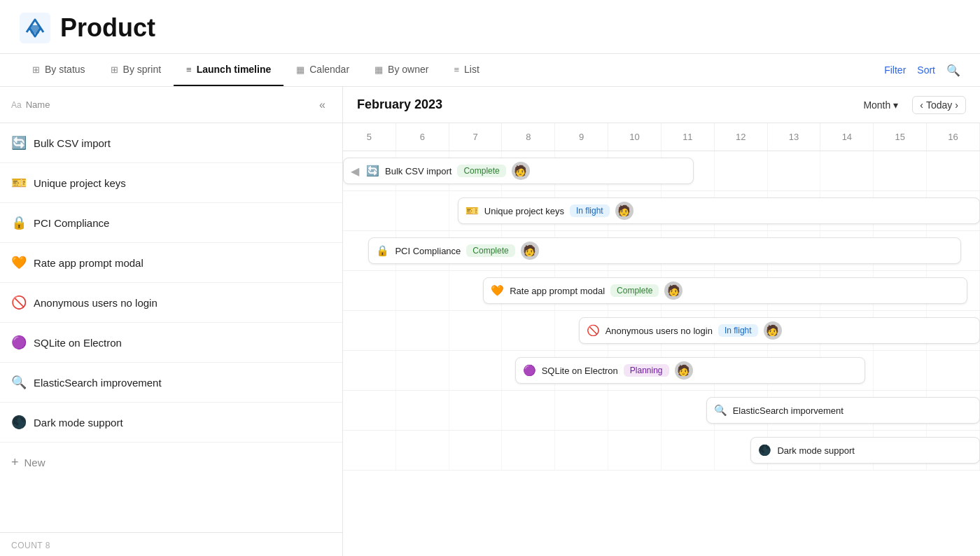  I want to click on sidebar-item-pci: 🔒 PCI Compliance, so click(171, 223).